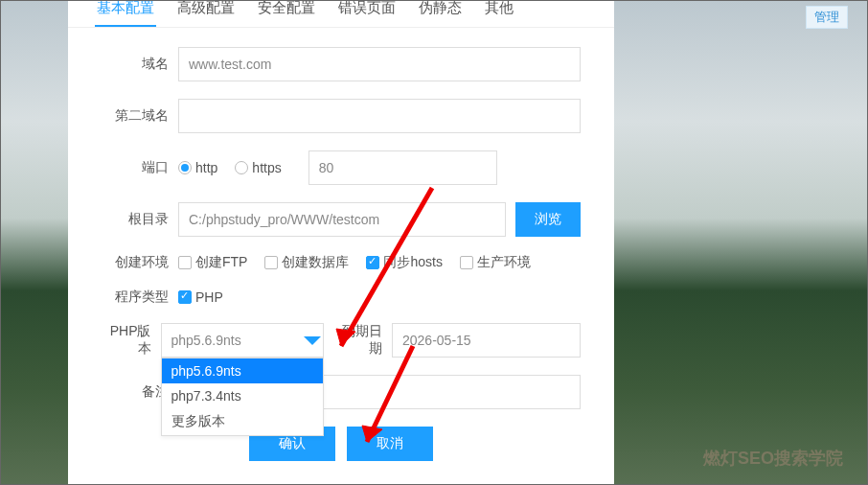  I want to click on dropdown-item: php7.3.4nts, so click(242, 396).